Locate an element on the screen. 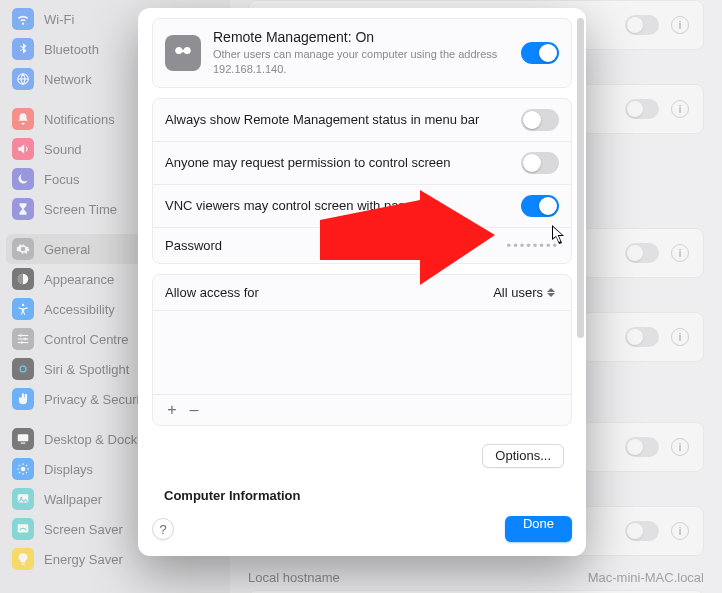 This screenshot has height=593, width=722. sidebar-item-label: Wallpaper is located at coordinates (73, 500).